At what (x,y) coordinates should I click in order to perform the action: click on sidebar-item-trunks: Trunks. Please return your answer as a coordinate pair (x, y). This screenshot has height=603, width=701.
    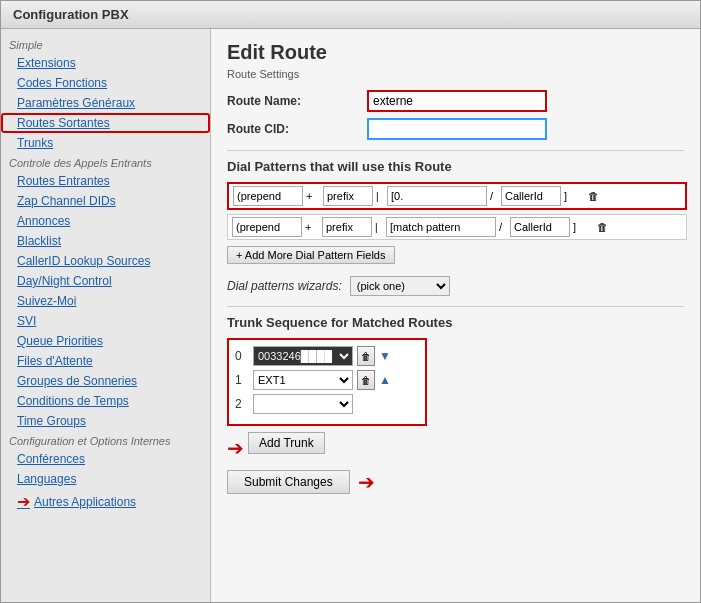
    Looking at the image, I should click on (106, 143).